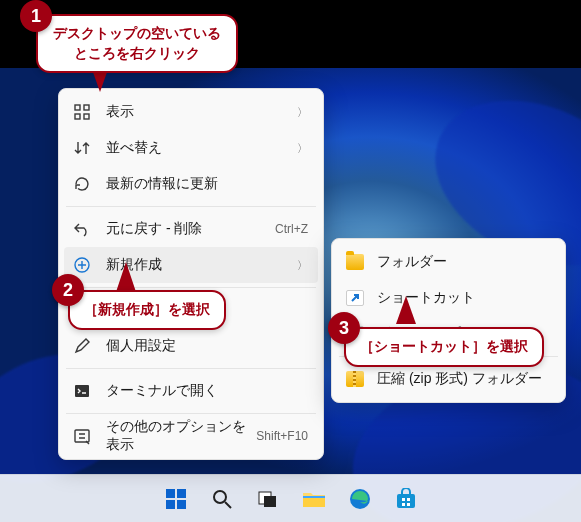 This screenshot has width=581, height=522. I want to click on zip-icon, so click(355, 379).